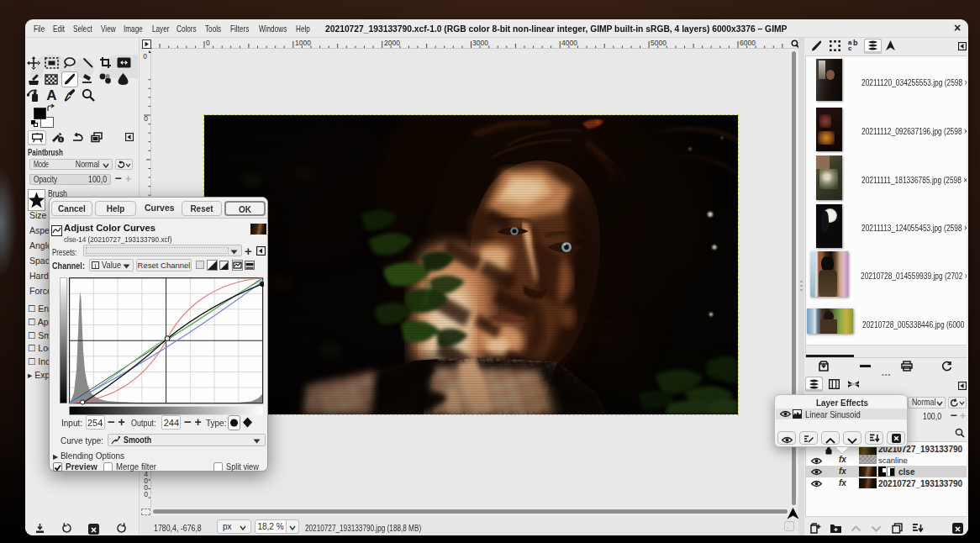 The height and width of the screenshot is (543, 980). What do you see at coordinates (748, 43) in the screenshot?
I see `svg-text: 6000` at bounding box center [748, 43].